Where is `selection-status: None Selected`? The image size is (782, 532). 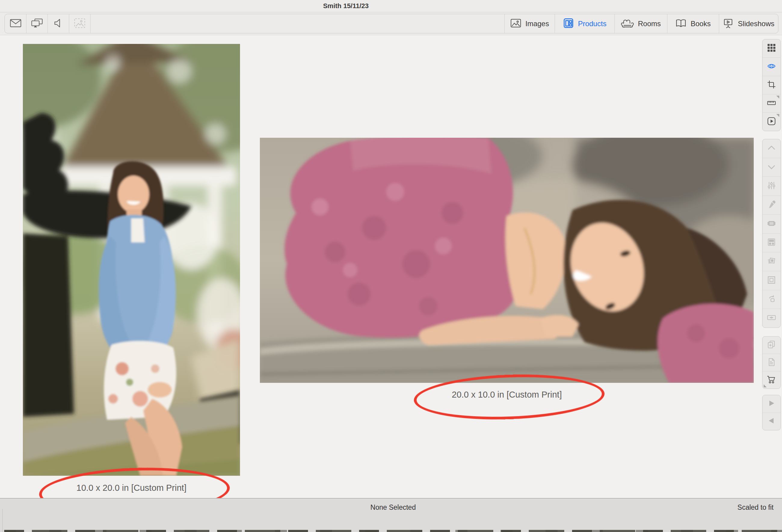 selection-status: None Selected is located at coordinates (391, 507).